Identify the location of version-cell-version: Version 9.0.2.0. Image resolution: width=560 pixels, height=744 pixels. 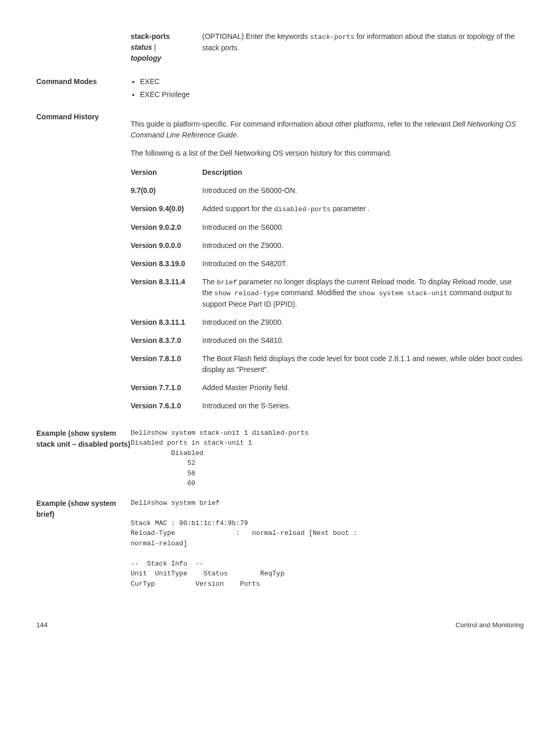
(166, 227).